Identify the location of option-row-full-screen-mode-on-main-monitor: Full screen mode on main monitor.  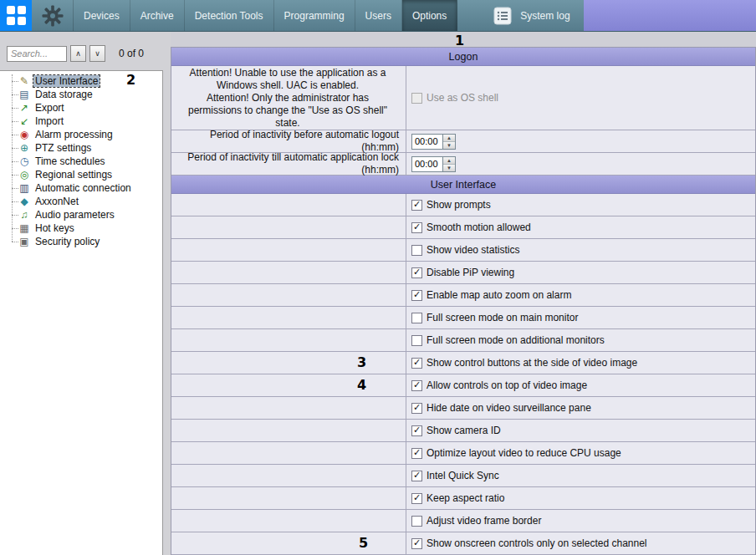
(463, 318).